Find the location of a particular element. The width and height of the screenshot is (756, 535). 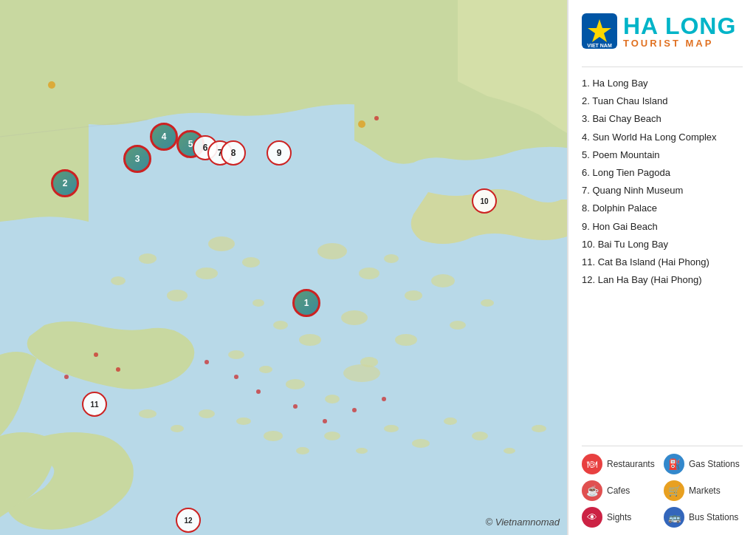

copyright-text: © Vietnamnomad is located at coordinates (523, 522).